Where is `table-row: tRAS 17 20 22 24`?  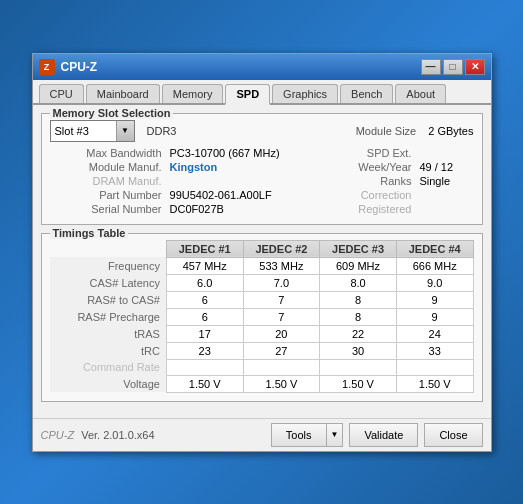
table-row: tRAS 17 20 22 24 is located at coordinates (262, 334).